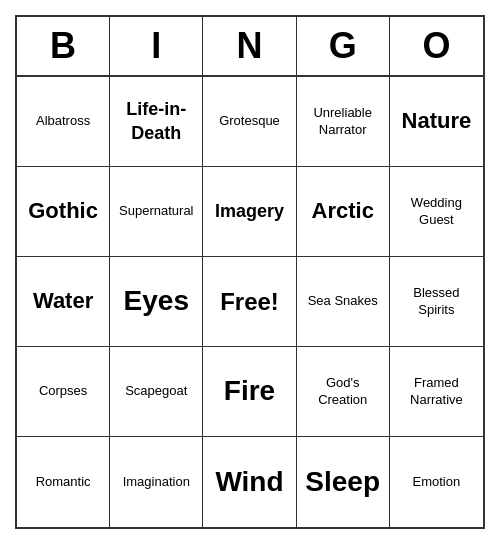 This screenshot has width=500, height=544. Describe the element at coordinates (64, 122) in the screenshot. I see `bingo-cell-0: Albatross` at that location.